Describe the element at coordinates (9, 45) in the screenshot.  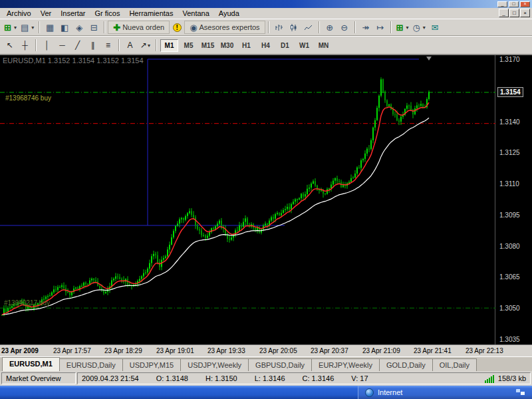
I see `cursor-tool-button: ↖` at that location.